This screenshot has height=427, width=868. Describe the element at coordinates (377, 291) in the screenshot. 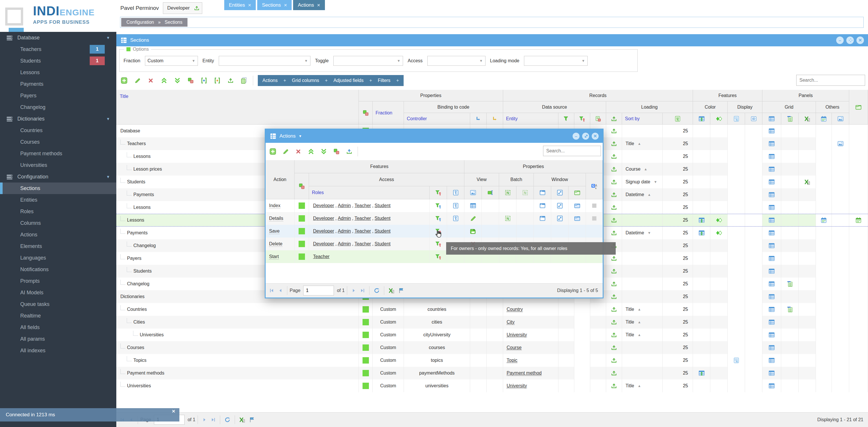

I see `modal-refresh-button` at that location.